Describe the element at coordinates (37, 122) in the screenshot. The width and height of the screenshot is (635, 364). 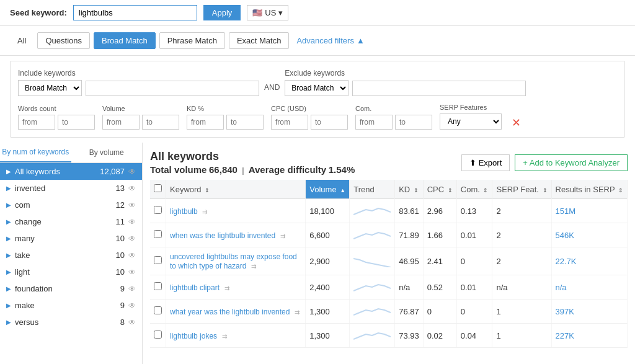
I see `words-count-from` at that location.